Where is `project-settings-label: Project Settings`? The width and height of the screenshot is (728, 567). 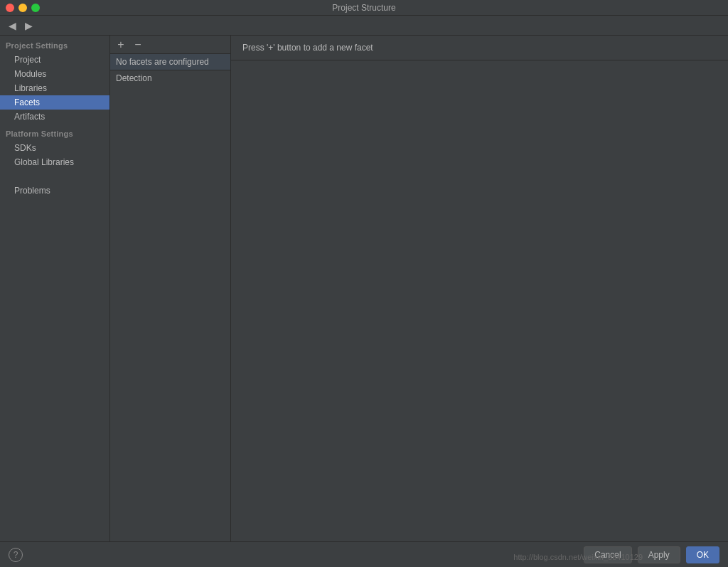 project-settings-label: Project Settings is located at coordinates (55, 44).